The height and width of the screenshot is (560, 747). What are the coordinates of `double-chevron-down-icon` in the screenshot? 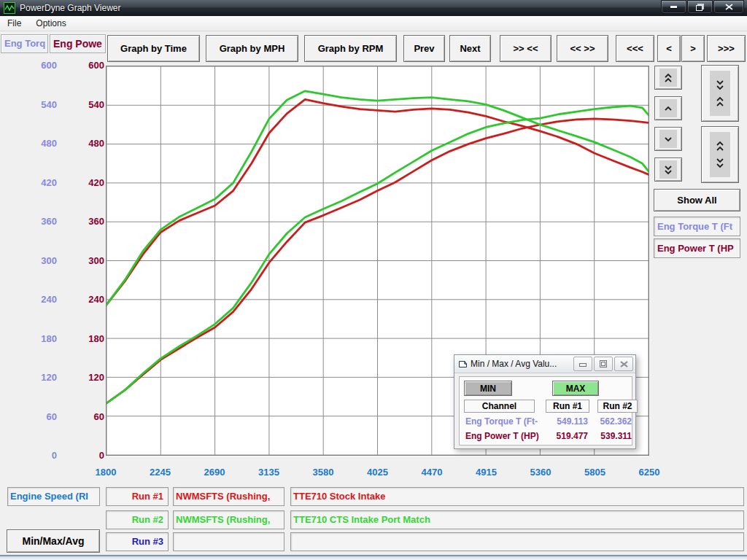 It's located at (668, 170).